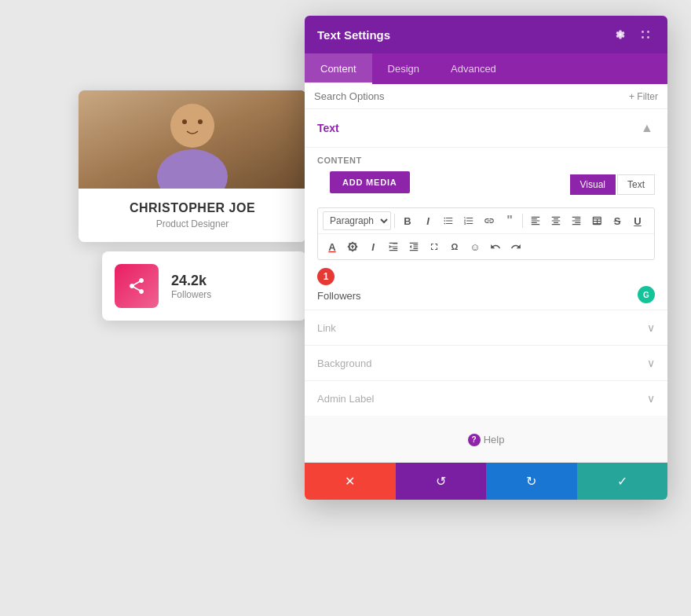  Describe the element at coordinates (469, 221) in the screenshot. I see `ordered-list-btn` at that location.